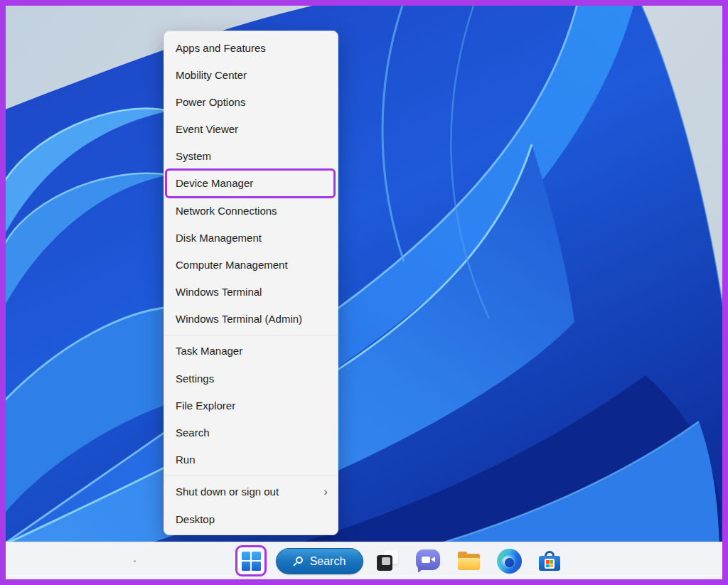  Describe the element at coordinates (215, 183) in the screenshot. I see `menu-item-label: Device Manager` at that location.